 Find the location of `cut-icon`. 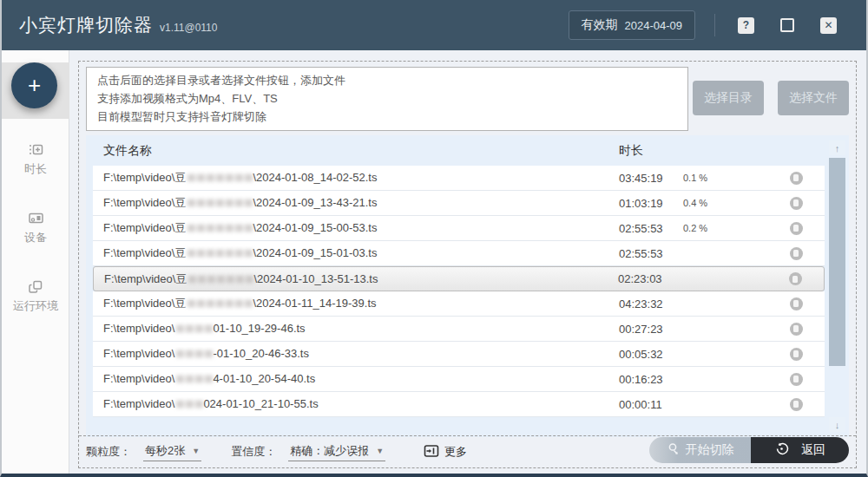

cut-icon is located at coordinates (674, 451).